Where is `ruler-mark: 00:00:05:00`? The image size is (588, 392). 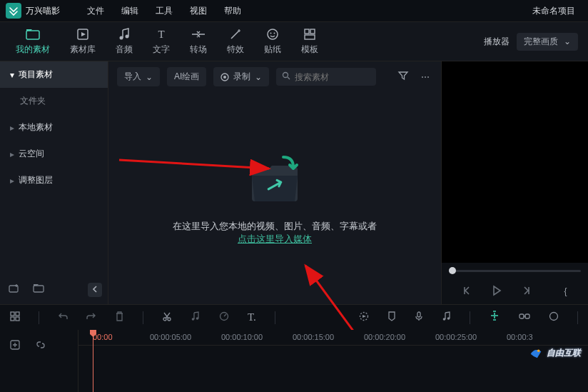 ruler-mark: 00:00:05:00 is located at coordinates (171, 337).